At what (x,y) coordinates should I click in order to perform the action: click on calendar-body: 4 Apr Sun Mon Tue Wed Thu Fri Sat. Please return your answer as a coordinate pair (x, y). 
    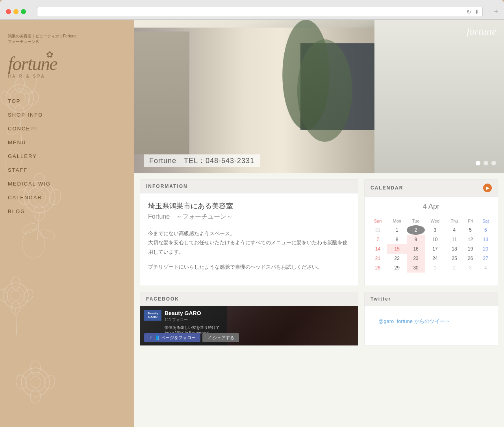
    Looking at the image, I should click on (431, 236).